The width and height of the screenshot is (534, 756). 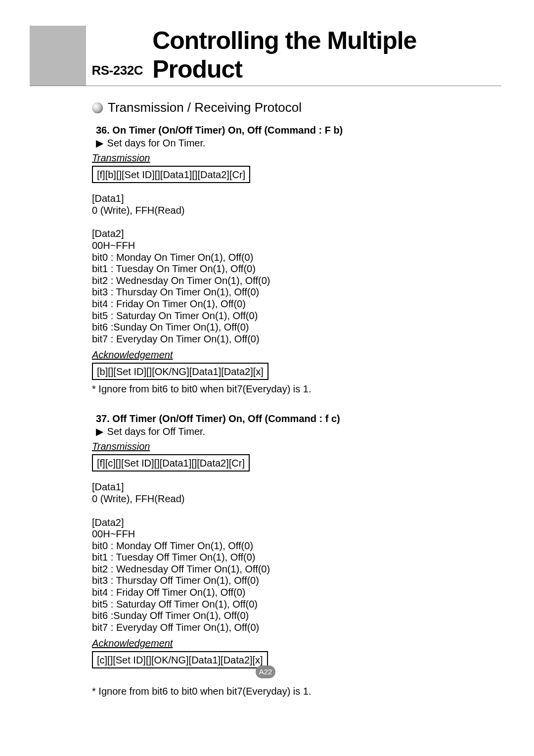 What do you see at coordinates (299, 130) in the screenshot?
I see `cmd-36-title: 36. On Timer (On/Off Timer) On, Off (Com…` at bounding box center [299, 130].